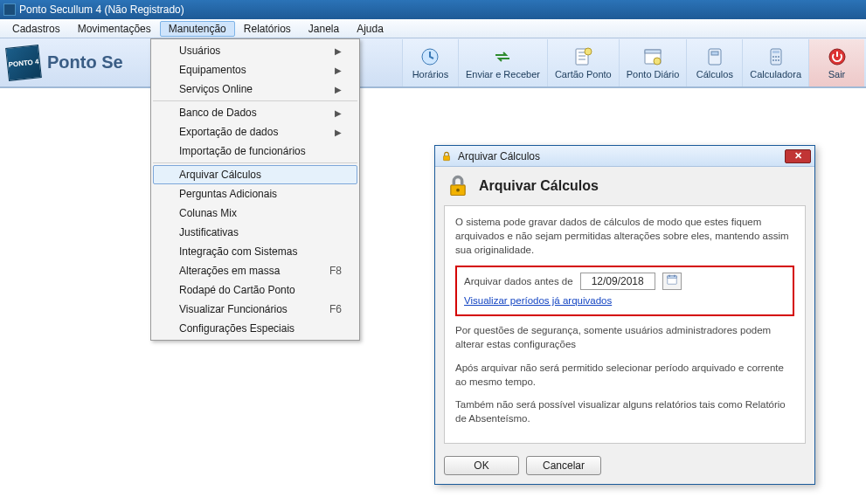 This screenshot has width=866, height=504. Describe the element at coordinates (499, 156) in the screenshot. I see `dialog-title-text: Arquivar Cálculos` at that location.